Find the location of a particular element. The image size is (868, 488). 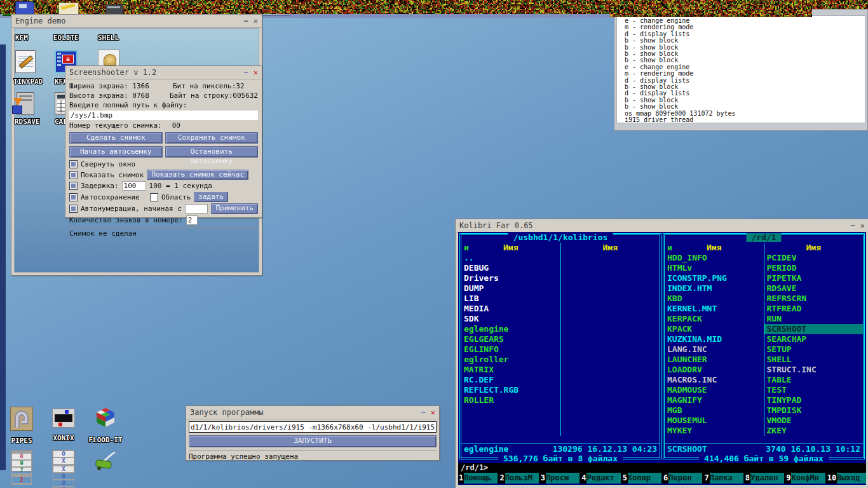

sudoku-icon: 8 9 7 2 is located at coordinates (22, 461).